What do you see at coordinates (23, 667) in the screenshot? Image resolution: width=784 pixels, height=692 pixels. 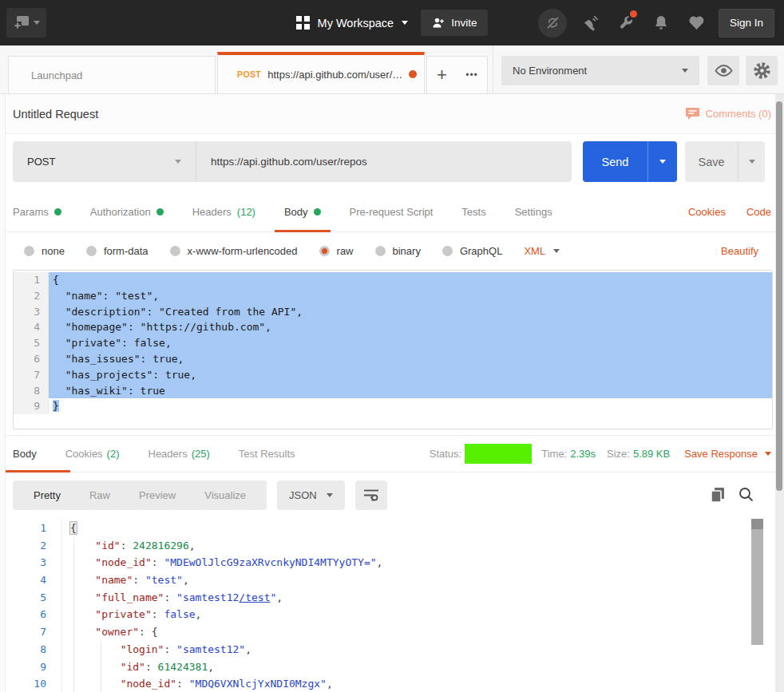 I see `line-number: 9` at bounding box center [23, 667].